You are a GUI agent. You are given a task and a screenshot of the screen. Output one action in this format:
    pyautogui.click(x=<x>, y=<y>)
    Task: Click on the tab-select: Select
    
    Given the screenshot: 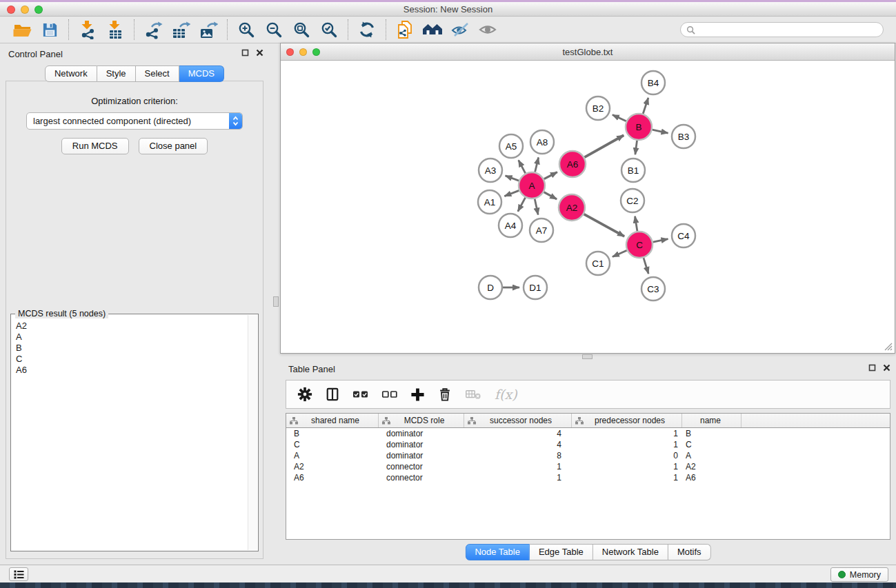 What is the action you would take?
    pyautogui.click(x=157, y=74)
    